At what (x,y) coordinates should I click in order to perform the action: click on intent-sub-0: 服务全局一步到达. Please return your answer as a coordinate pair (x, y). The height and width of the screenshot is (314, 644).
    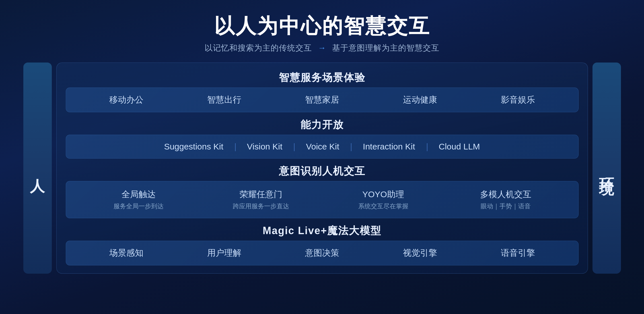
    Looking at the image, I should click on (139, 206).